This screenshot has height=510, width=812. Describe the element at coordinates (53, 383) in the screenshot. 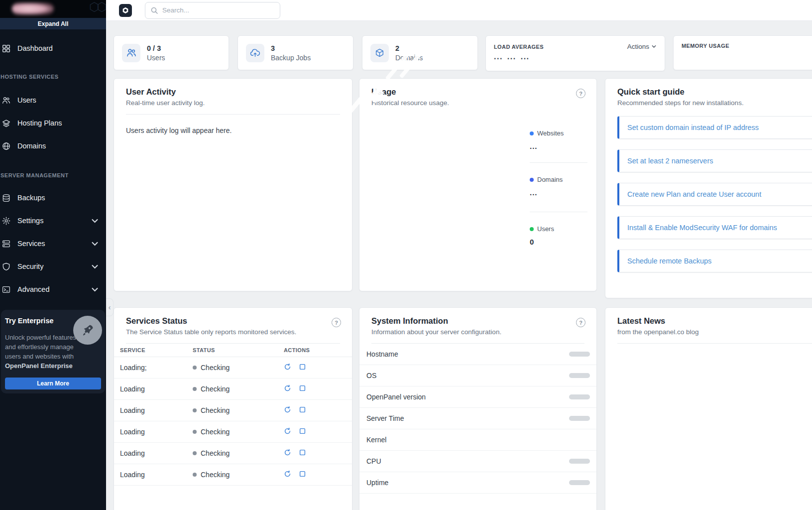

I see `learn-more-button: Learn More` at that location.